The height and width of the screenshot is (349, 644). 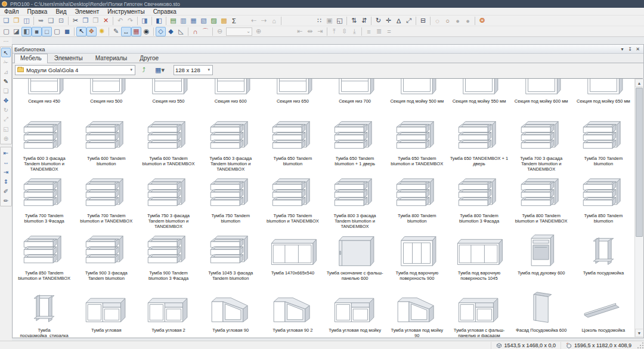 I want to click on library-item: Тумба 800 Tandem blumotion, so click(x=417, y=203).